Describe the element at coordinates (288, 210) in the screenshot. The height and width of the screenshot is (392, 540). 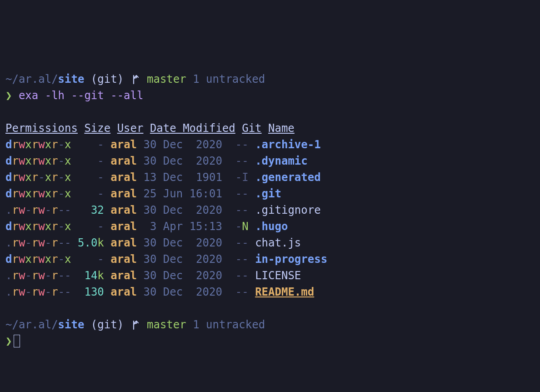
I see `file-name: .gitignore` at that location.